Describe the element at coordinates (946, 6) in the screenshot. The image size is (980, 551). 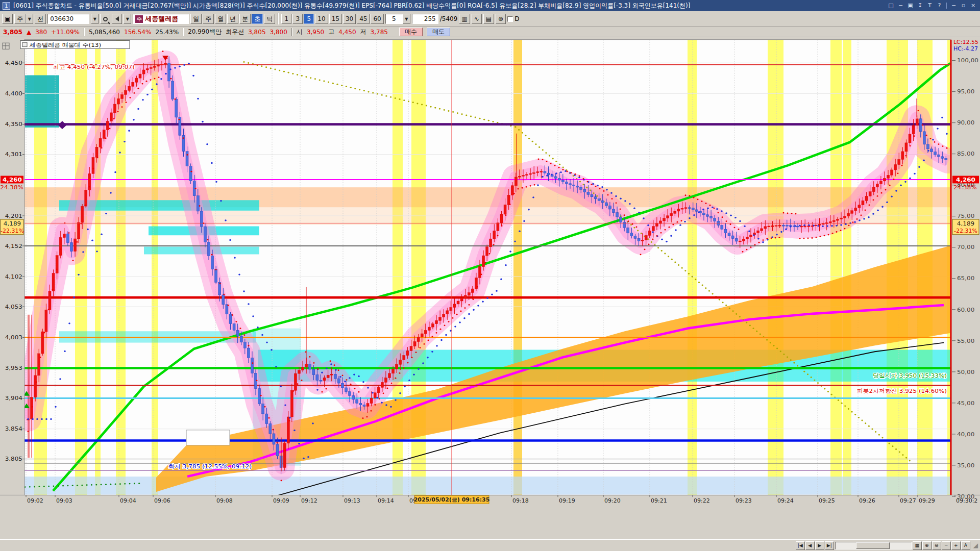
I see `window-controls-separator` at that location.